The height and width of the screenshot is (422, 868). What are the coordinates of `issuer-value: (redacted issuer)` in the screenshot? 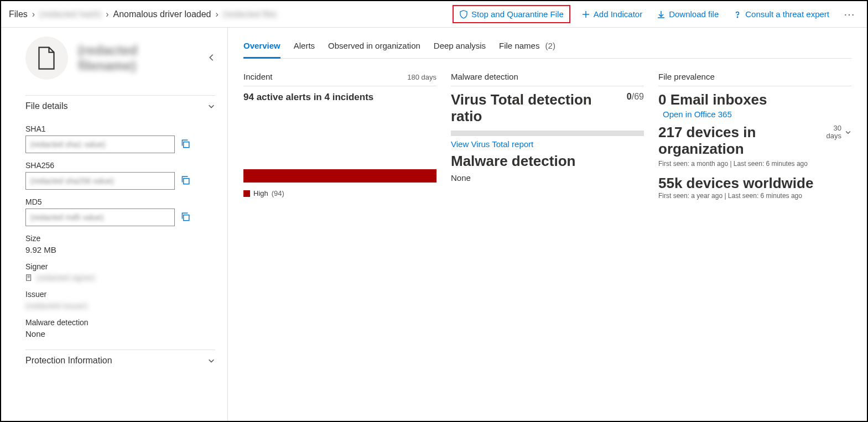 It's located at (121, 305).